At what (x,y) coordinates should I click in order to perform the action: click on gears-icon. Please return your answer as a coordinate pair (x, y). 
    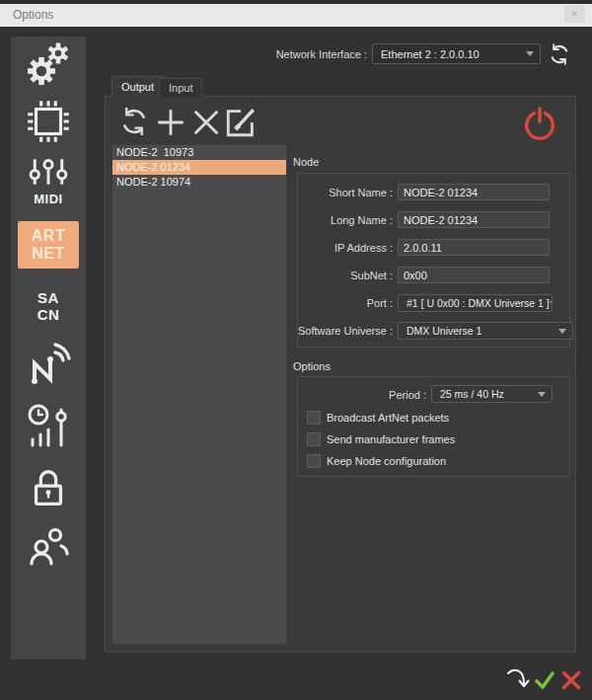
    Looking at the image, I should click on (48, 67).